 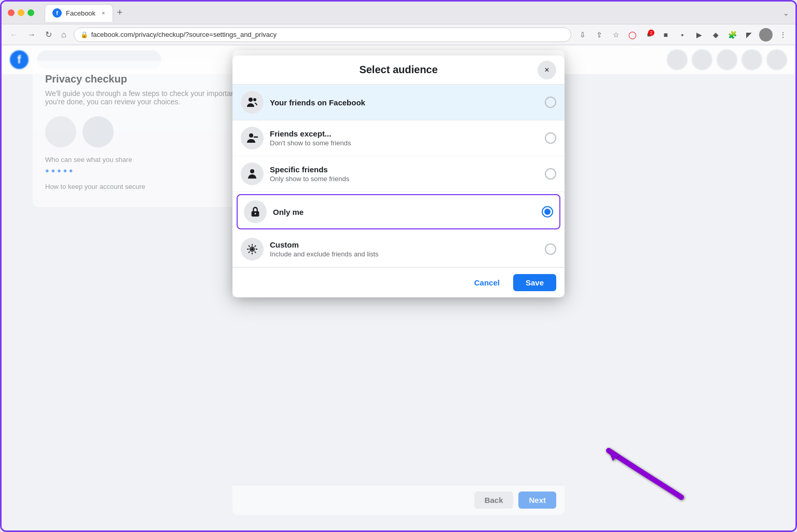 I want to click on url-bar: 🔒 facebook.com/privacy/checkup/?source=s…, so click(x=323, y=35).